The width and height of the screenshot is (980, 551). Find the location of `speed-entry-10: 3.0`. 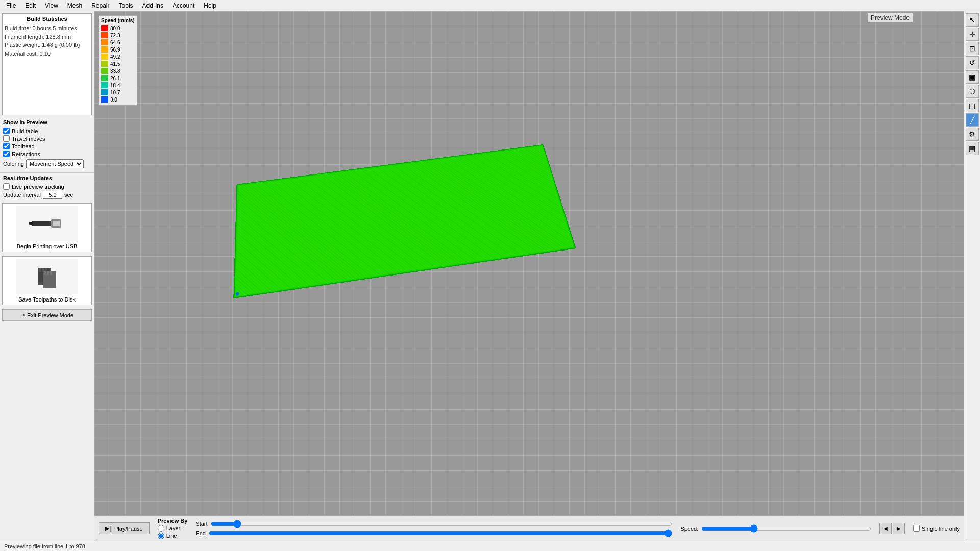

speed-entry-10: 3.0 is located at coordinates (118, 99).